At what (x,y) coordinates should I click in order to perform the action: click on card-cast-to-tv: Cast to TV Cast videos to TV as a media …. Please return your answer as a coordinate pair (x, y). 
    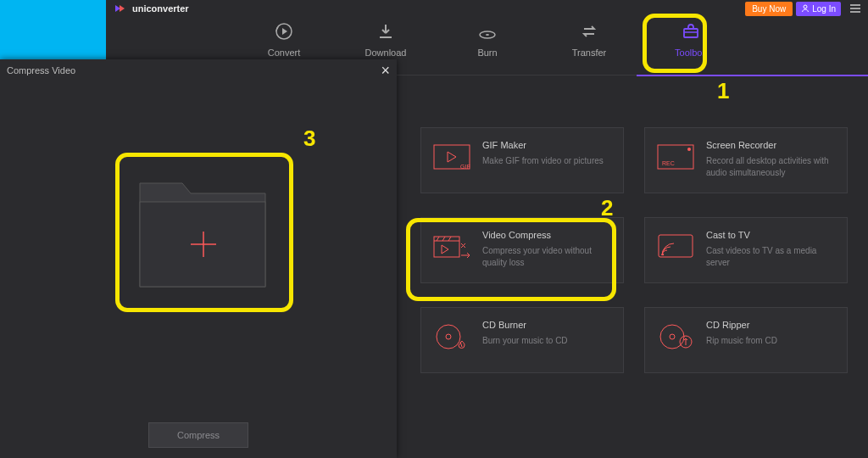
    Looking at the image, I should click on (746, 250).